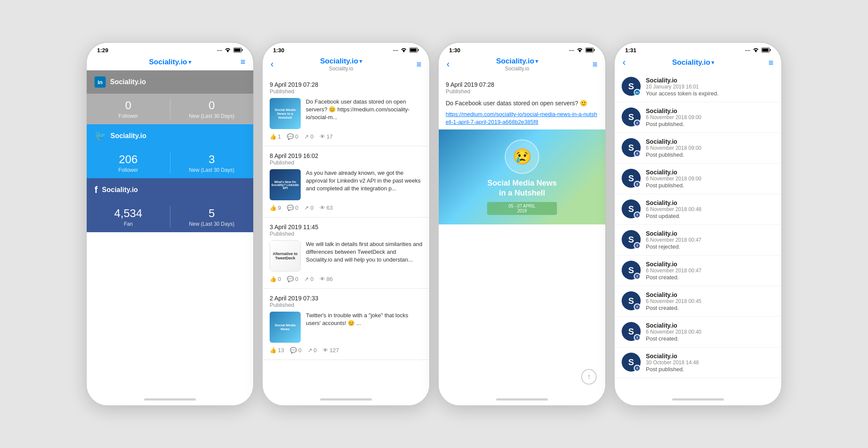 The width and height of the screenshot is (868, 448). Describe the element at coordinates (346, 253) in the screenshot. I see `post-item-2: 3 April 2019 11:45 Published Alternative…` at that location.